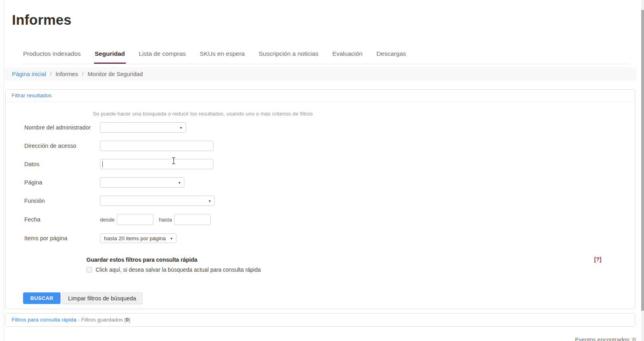 Image resolution: width=644 pixels, height=341 pixels. I want to click on save-filters-checkbox-label: Click aquí, si desea salvar la búsqueda …, so click(178, 270).